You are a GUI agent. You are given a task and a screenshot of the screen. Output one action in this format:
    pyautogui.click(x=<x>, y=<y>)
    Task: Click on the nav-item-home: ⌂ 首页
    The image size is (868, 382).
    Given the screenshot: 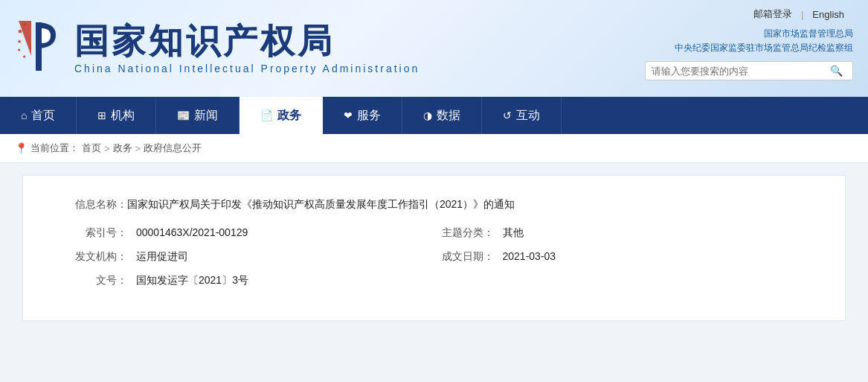 What is the action you would take?
    pyautogui.click(x=39, y=115)
    